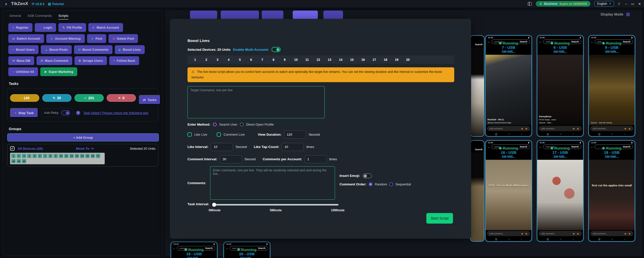  What do you see at coordinates (408, 60) in the screenshot?
I see `modal-device-number: 20` at bounding box center [408, 60].